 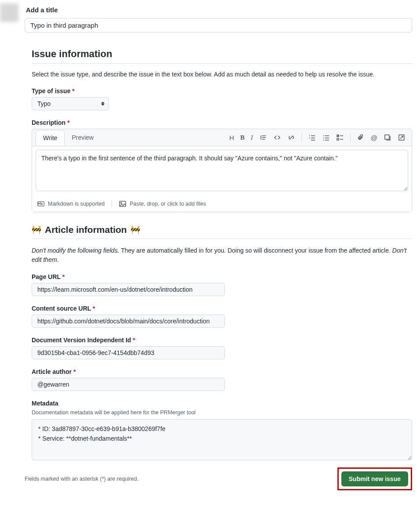 I want to click on mention-icon: @, so click(x=374, y=138).